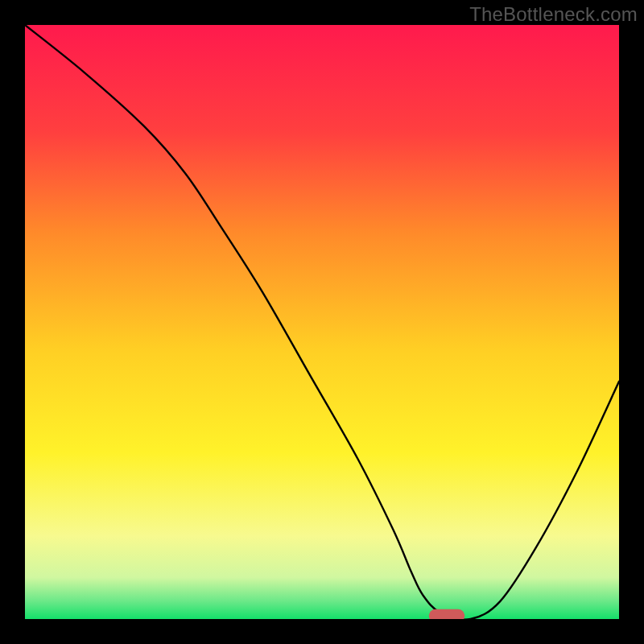  What do you see at coordinates (554, 14) in the screenshot?
I see `watermark-text: TheBottleneck.com` at bounding box center [554, 14].